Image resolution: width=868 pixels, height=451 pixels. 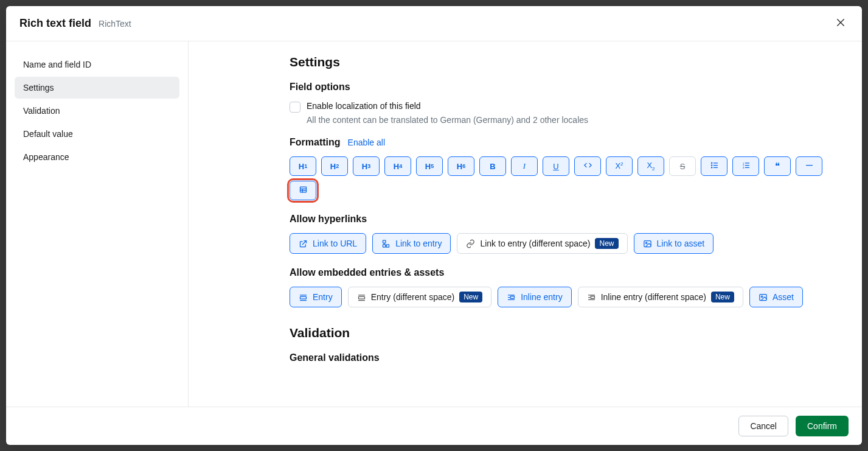 What do you see at coordinates (97, 88) in the screenshot?
I see `sidebar-item-settings: Settings` at bounding box center [97, 88].